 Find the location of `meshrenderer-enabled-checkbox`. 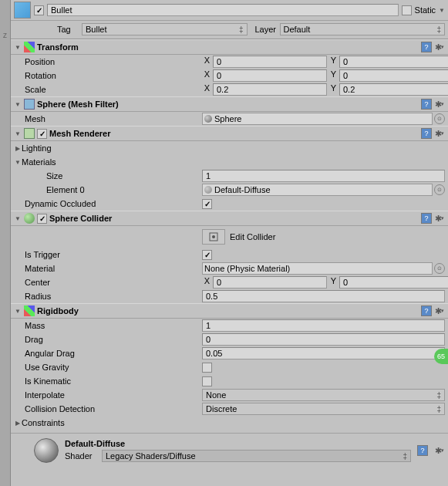

meshrenderer-enabled-checkbox is located at coordinates (42, 134).